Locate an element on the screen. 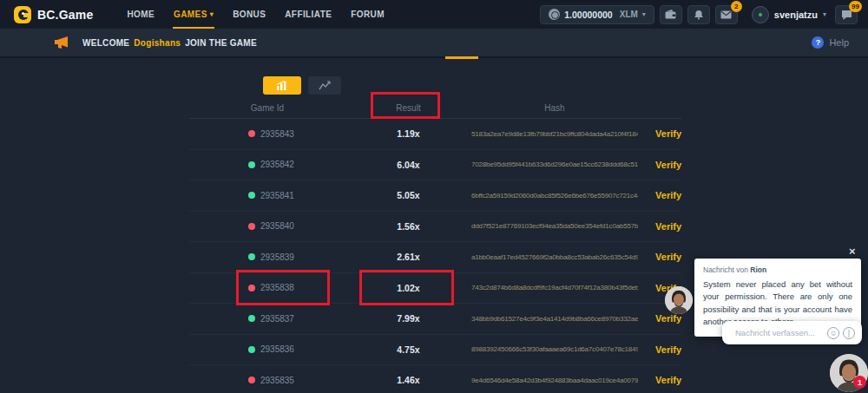  history-view-toggle is located at coordinates (302, 85).